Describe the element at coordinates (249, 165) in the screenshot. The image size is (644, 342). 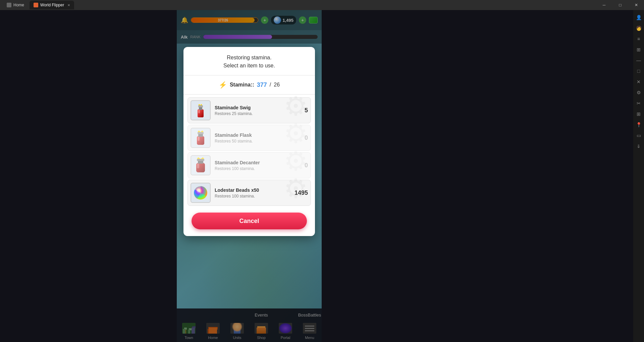
I see `item-staminade-decanter: Staminade Decanter Restores 100 stamina.…` at that location.